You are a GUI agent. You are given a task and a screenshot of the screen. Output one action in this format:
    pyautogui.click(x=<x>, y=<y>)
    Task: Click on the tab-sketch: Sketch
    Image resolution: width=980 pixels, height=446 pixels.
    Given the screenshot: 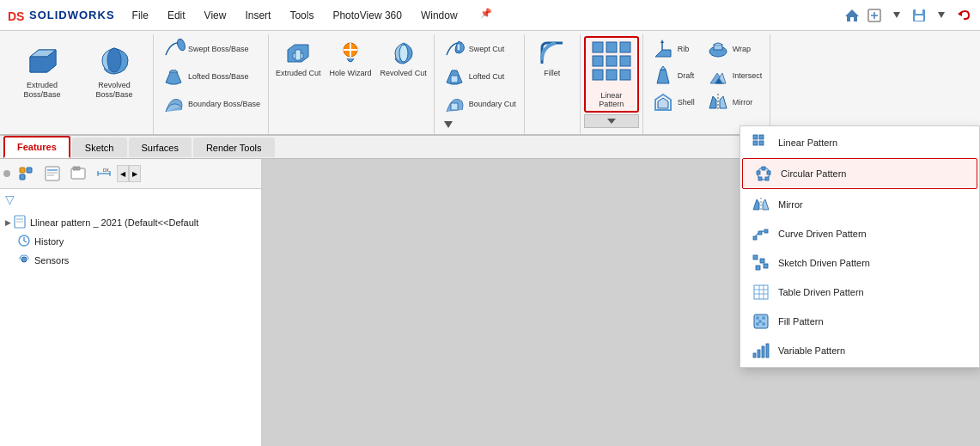 What is the action you would take?
    pyautogui.click(x=100, y=148)
    